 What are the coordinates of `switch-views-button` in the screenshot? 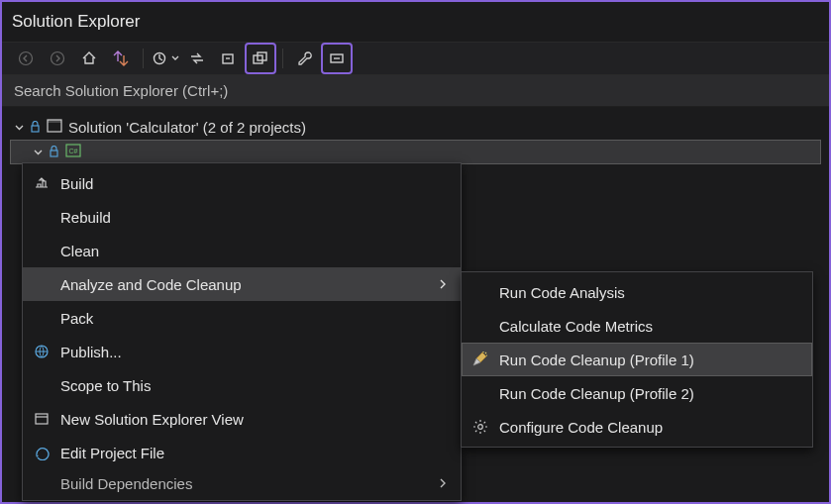 It's located at (121, 58).